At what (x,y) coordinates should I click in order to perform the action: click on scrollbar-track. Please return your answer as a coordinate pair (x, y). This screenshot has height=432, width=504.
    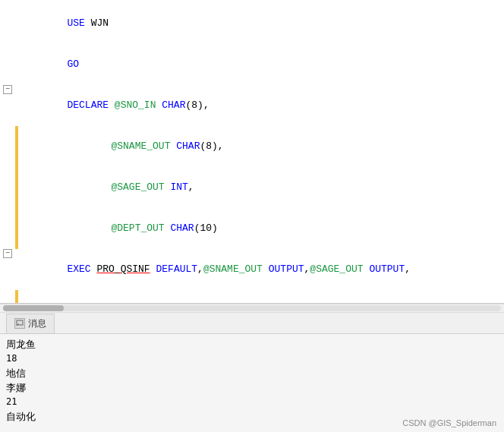
    Looking at the image, I should click on (252, 308).